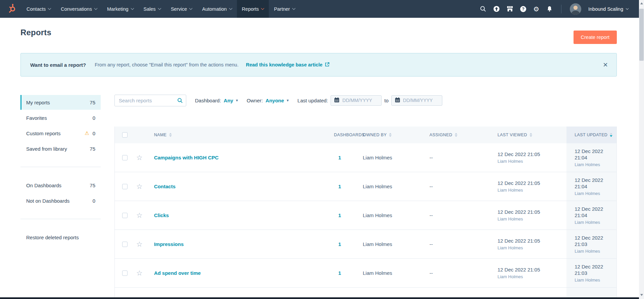  What do you see at coordinates (591, 215) in the screenshot?
I see `last-updated-cell: 12 Dec 2022 21:04Liam Holmes` at bounding box center [591, 215].